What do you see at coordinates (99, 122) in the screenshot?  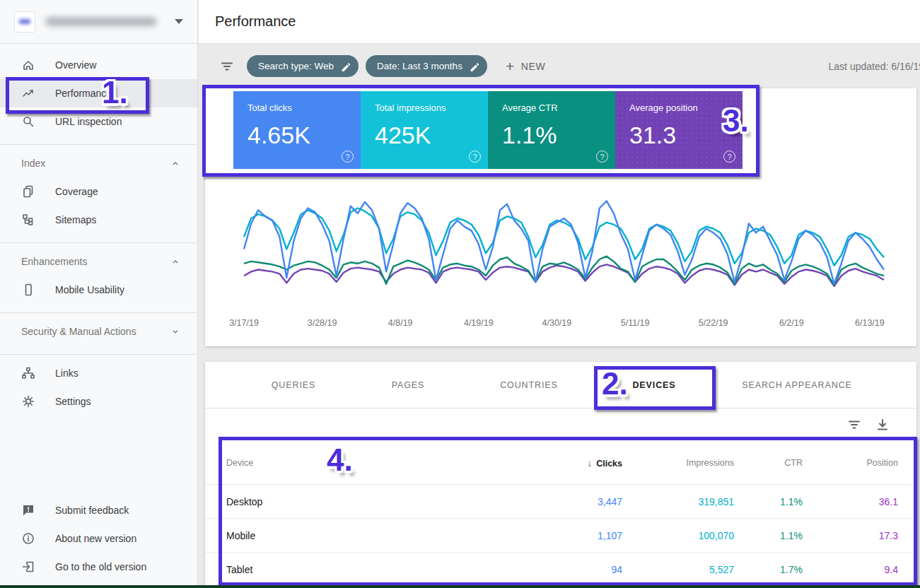 I see `sidebar-item-url-inspection: URL inspection` at bounding box center [99, 122].